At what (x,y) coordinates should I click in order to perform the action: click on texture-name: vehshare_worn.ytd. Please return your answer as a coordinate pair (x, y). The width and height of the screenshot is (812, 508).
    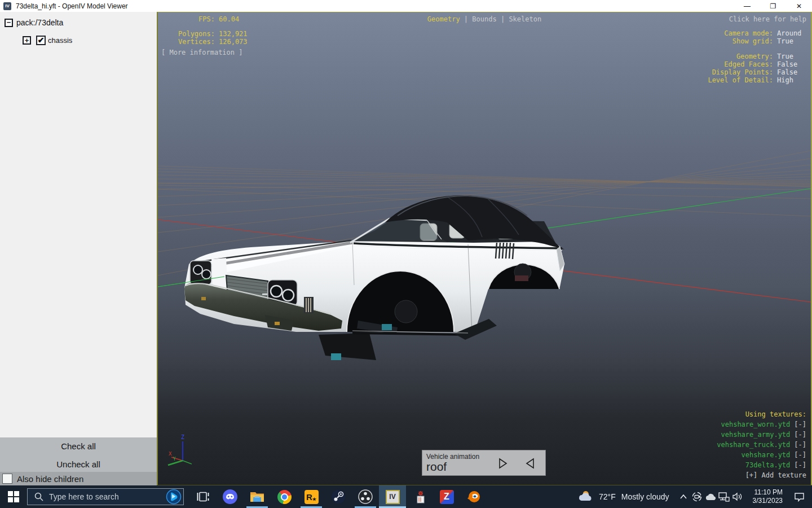
    Looking at the image, I should click on (756, 424).